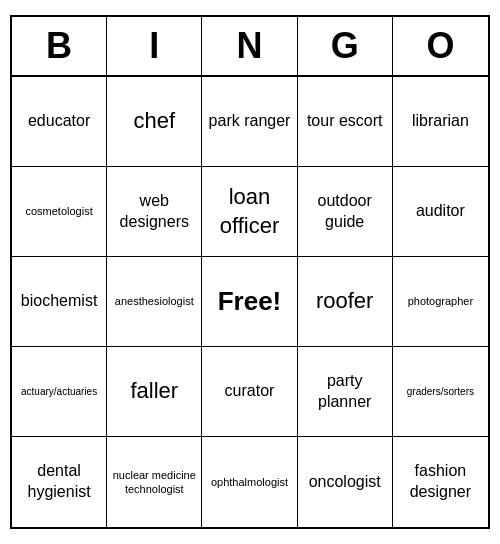 Image resolution: width=500 pixels, height=544 pixels. I want to click on cell-text-7: loan officer, so click(249, 212).